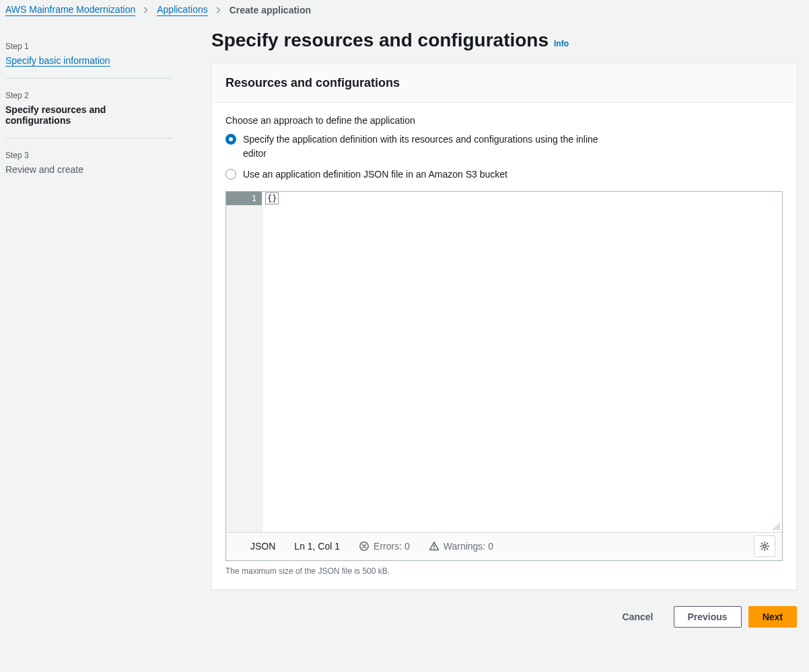 The width and height of the screenshot is (809, 672). Describe the element at coordinates (380, 40) in the screenshot. I see `page-title: Specify resources and configurations` at that location.